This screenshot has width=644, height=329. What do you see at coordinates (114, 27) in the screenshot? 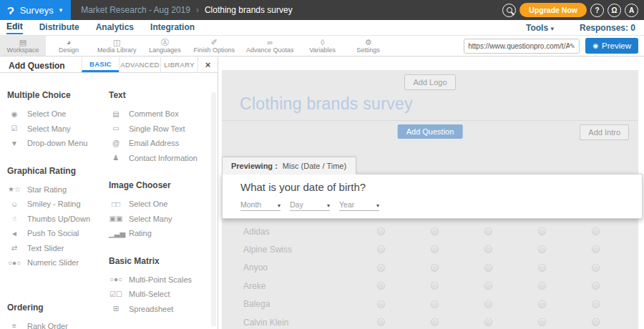
I see `nav-tab-analytics: Analytics` at bounding box center [114, 27].